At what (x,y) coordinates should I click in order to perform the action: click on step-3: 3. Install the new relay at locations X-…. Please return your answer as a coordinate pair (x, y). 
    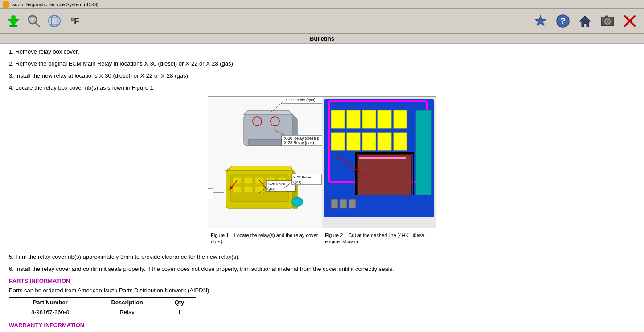
    Looking at the image, I should click on (322, 76).